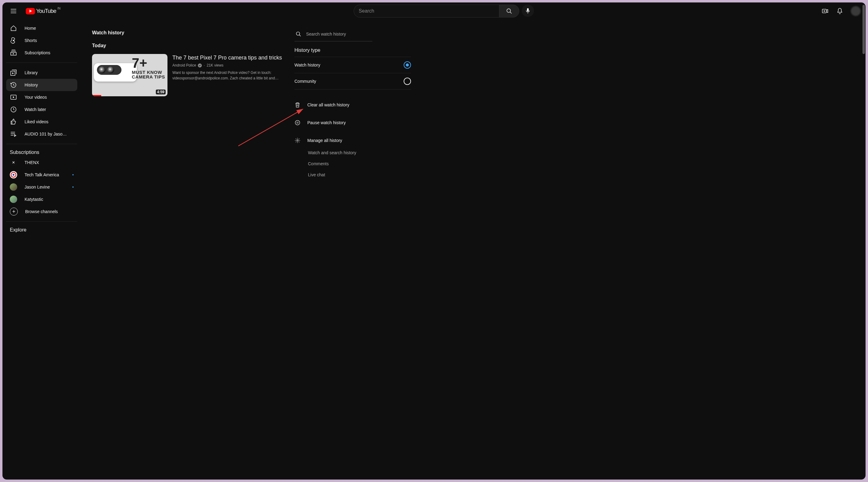  What do you see at coordinates (328, 105) in the screenshot?
I see `action-label: Clear all watch history` at bounding box center [328, 105].